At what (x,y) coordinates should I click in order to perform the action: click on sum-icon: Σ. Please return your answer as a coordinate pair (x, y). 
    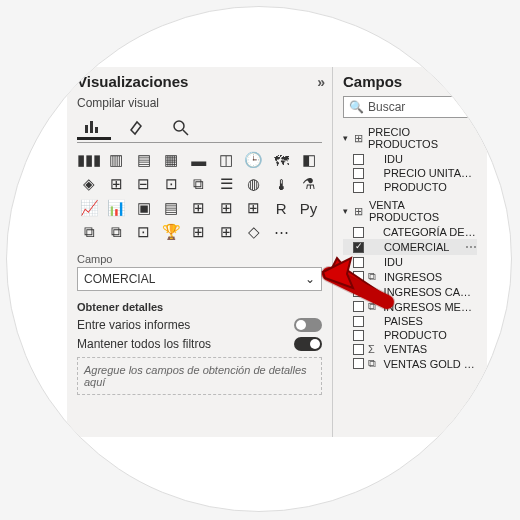
    Looking at the image, I should click on (374, 349).